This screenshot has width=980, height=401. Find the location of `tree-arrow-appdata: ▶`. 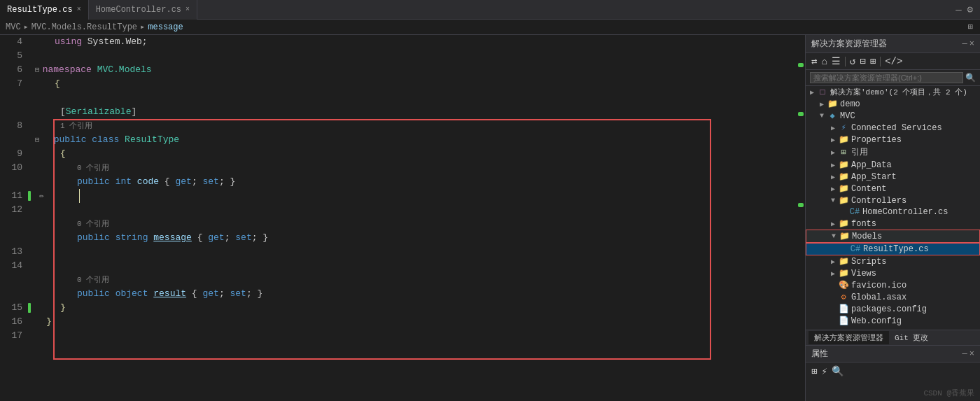

tree-arrow-appdata: ▶ is located at coordinates (833, 165).